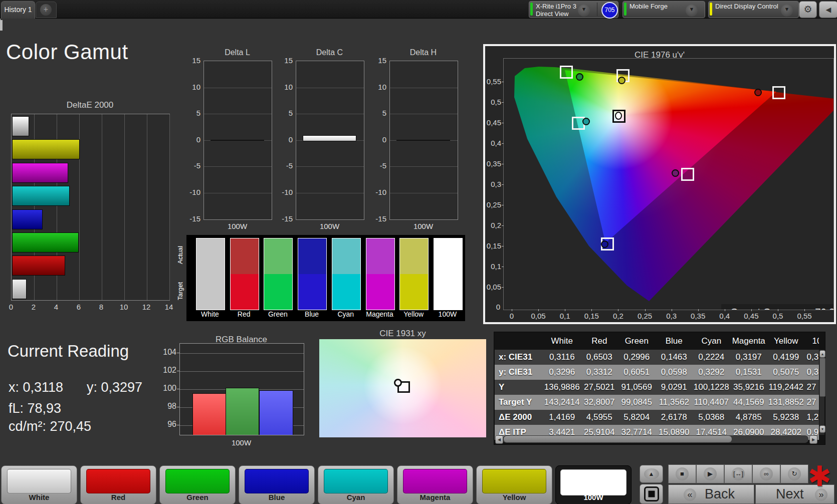  Describe the element at coordinates (738, 474) in the screenshot. I see `transport-range-button: [↔]` at that location.